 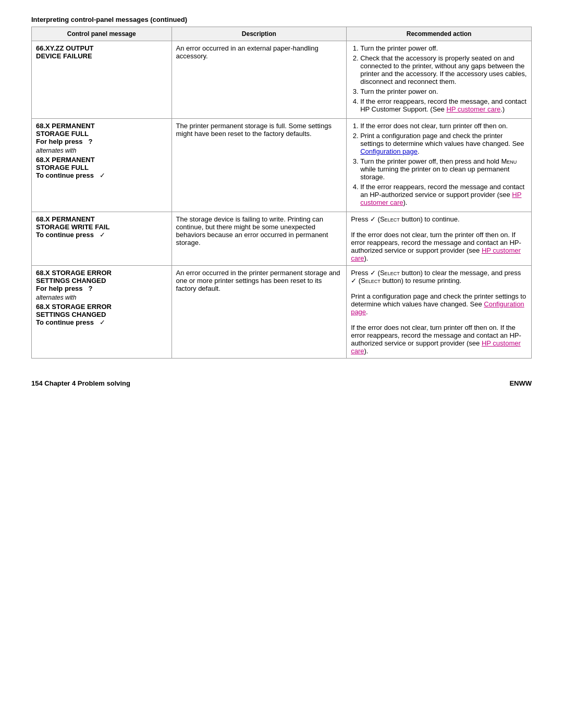 I want to click on row2-message-line5: STORAGE FULL, so click(x=102, y=168).